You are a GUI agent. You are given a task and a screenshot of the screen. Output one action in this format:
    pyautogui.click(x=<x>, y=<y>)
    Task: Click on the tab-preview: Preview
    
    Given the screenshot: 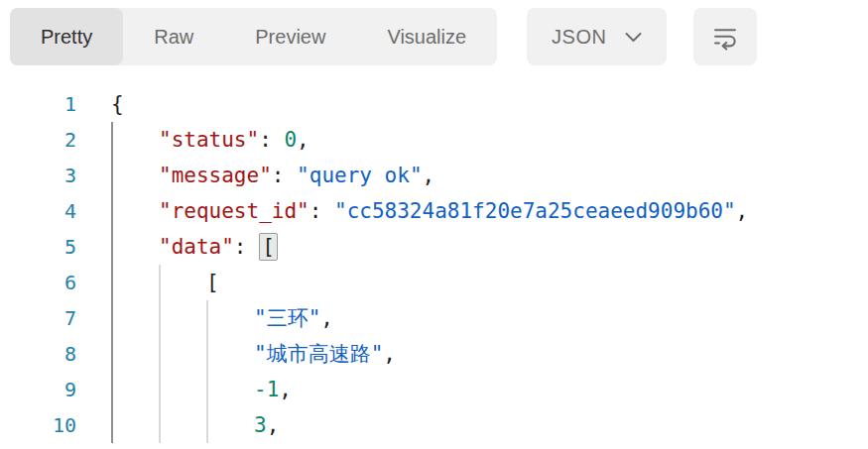 What is the action you would take?
    pyautogui.click(x=290, y=37)
    